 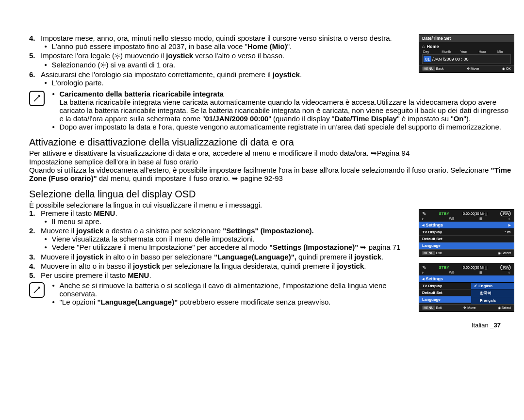 What do you see at coordinates (216, 38) in the screenshot?
I see `step4-text: Impostare mese, anno, ora, minuti nello …` at bounding box center [216, 38].